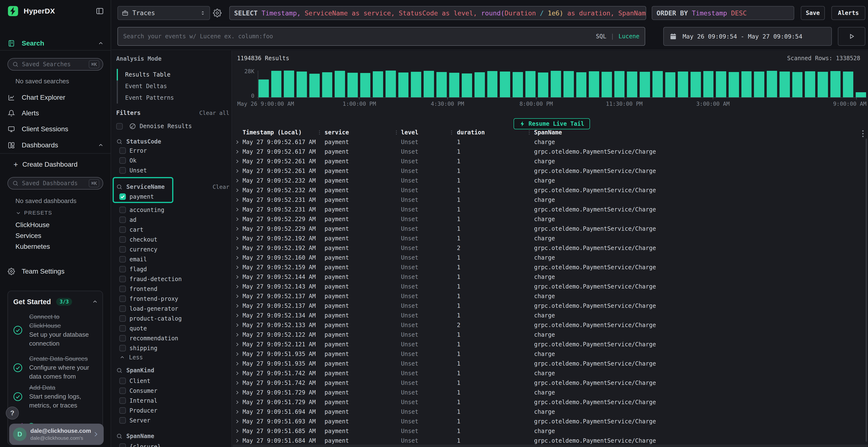 Image resolution: width=868 pixels, height=447 pixels. Describe the element at coordinates (173, 329) in the screenshot. I see `filter-option: quote` at that location.